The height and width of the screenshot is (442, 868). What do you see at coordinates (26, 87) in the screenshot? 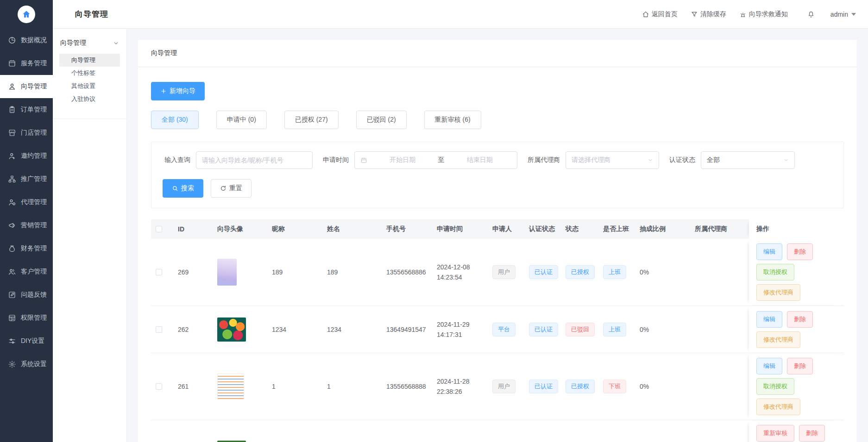
I see `sidebar-item-3: 向导管理` at bounding box center [26, 87].